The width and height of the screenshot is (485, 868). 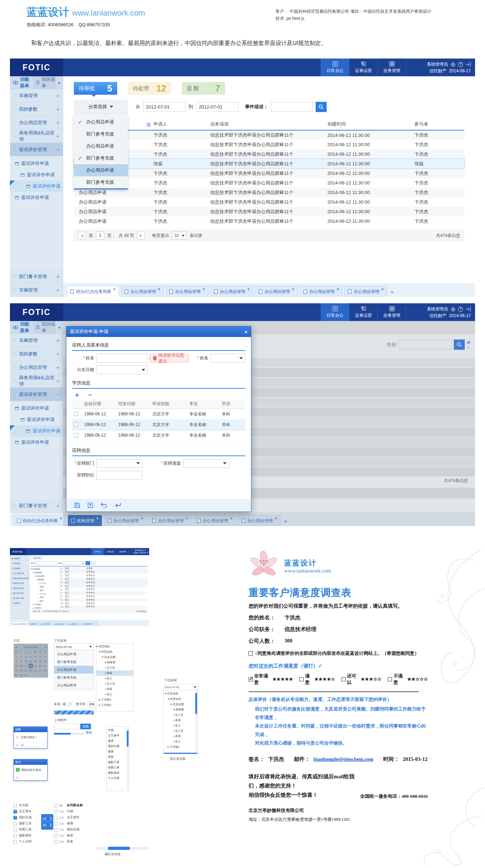 I want to click on list-item: 绘图工具, so click(x=118, y=768).